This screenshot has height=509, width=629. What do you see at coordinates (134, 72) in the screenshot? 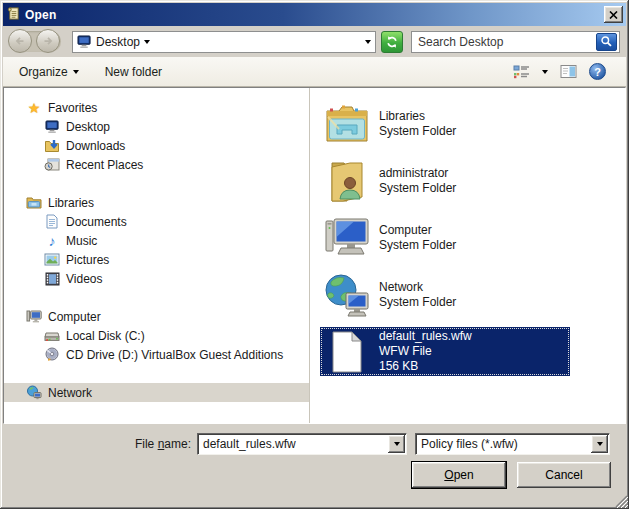
I see `new-folder-button: New folder` at bounding box center [134, 72].